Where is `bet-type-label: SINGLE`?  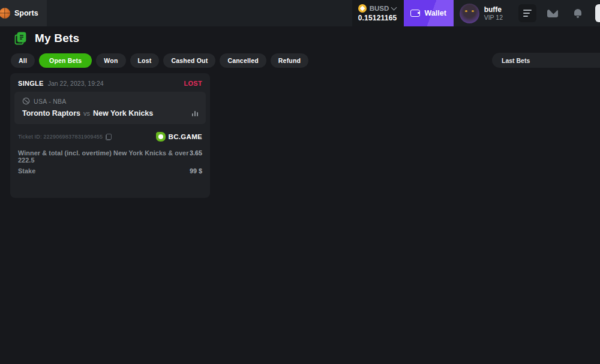 bet-type-label: SINGLE is located at coordinates (31, 83).